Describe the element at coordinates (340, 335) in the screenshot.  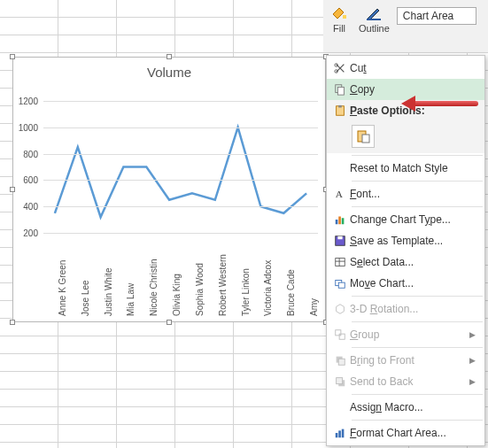
I see `group-icon` at that location.